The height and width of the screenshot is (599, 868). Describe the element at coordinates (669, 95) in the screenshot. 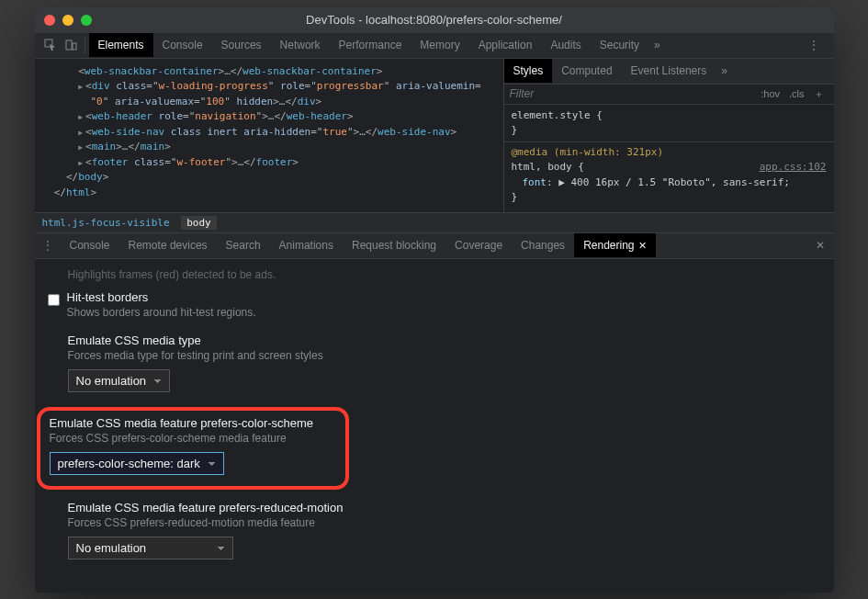

I see `filter-row: :hov .cls ＋` at that location.